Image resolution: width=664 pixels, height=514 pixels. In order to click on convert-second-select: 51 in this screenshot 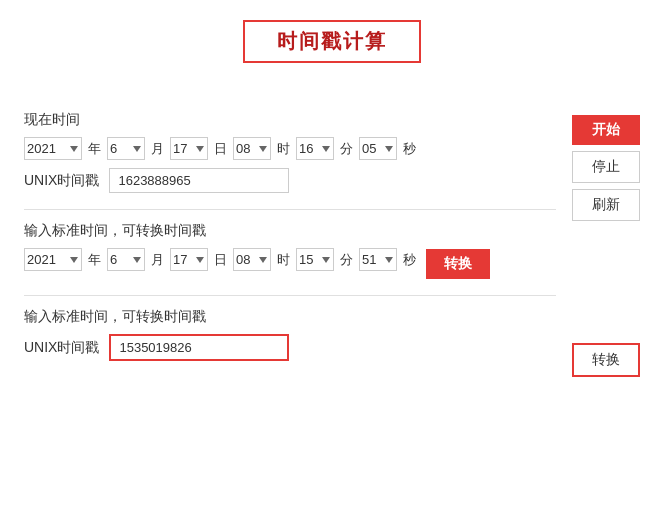, I will do `click(378, 260)`.